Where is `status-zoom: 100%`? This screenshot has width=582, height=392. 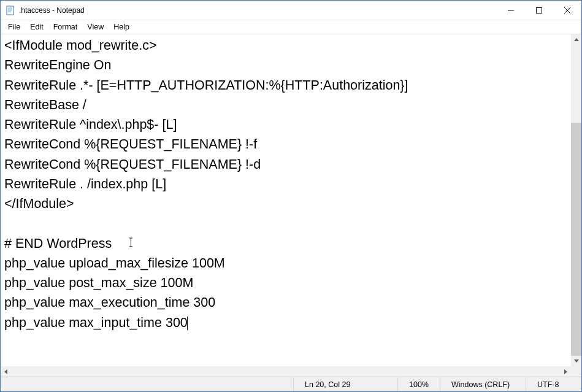 status-zoom: 100% is located at coordinates (419, 384).